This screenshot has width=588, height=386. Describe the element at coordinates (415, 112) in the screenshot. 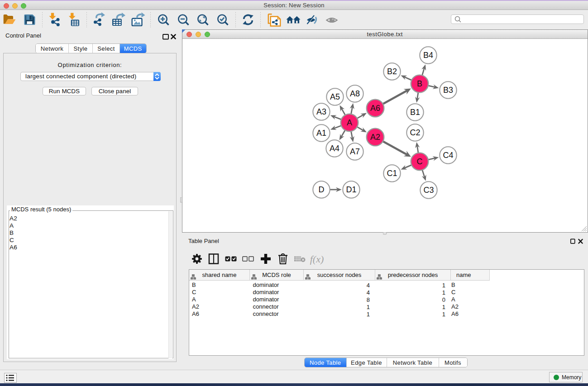

I see `svg-text: B1` at that location.